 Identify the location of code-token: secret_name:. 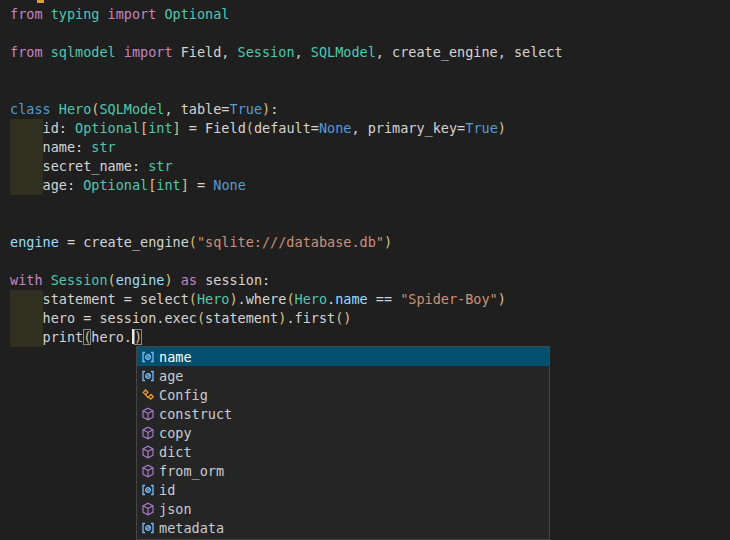
(79, 166).